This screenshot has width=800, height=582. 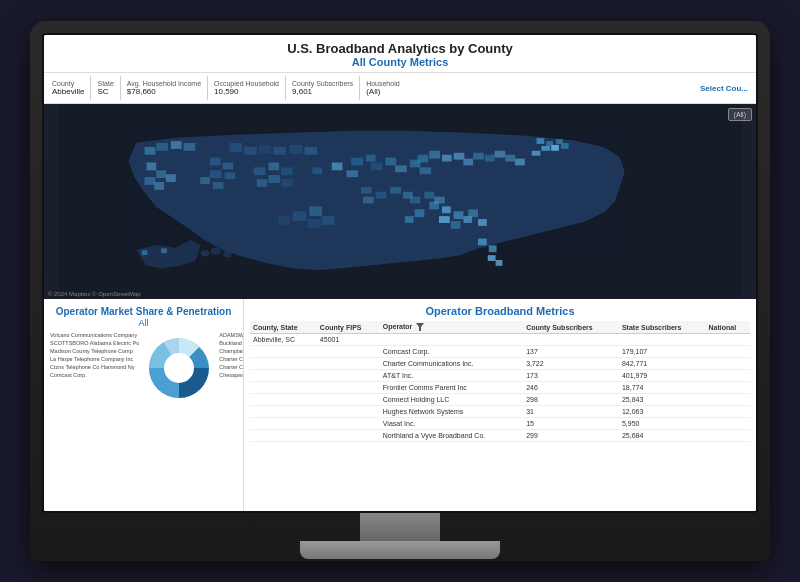 I want to click on table-county-info-row: Abbeville, SC 45001, so click(x=500, y=340).